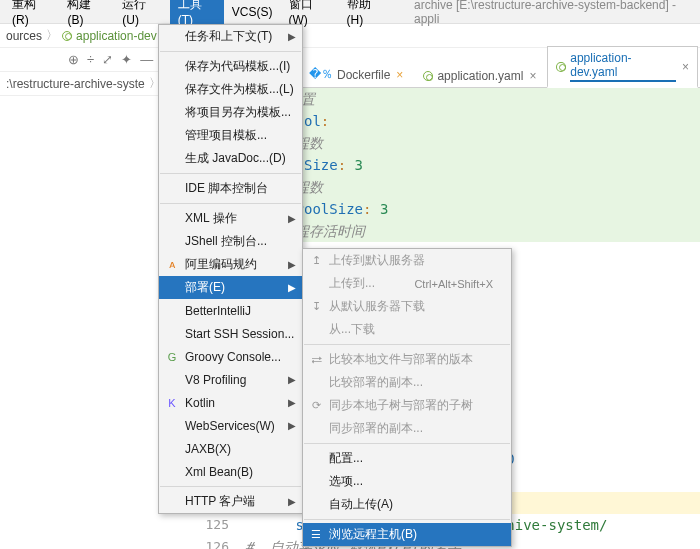 The image size is (700, 549). What do you see at coordinates (230, 136) in the screenshot?
I see `menu-manage-templates: 管理项目模板...` at bounding box center [230, 136].